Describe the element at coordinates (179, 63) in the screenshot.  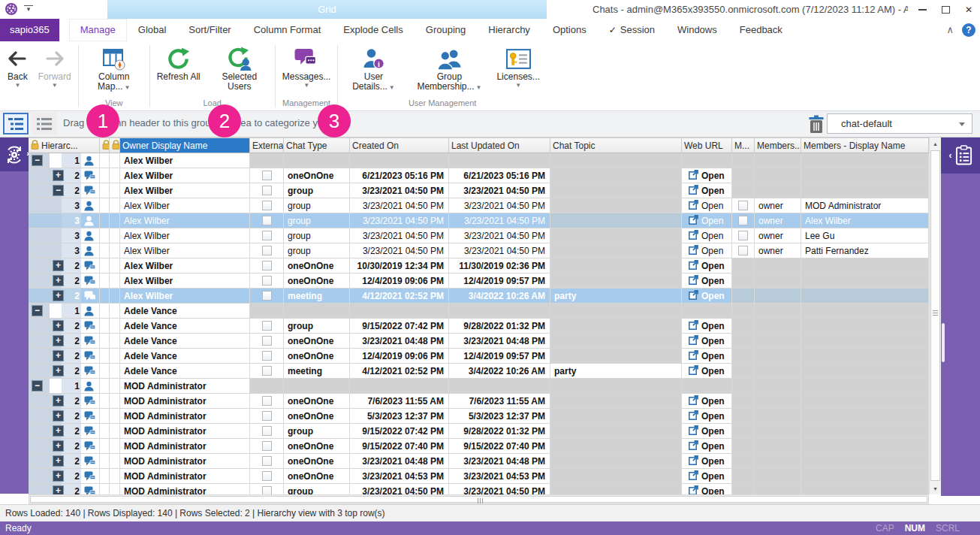
I see `refresh-all-button: Refresh All` at that location.